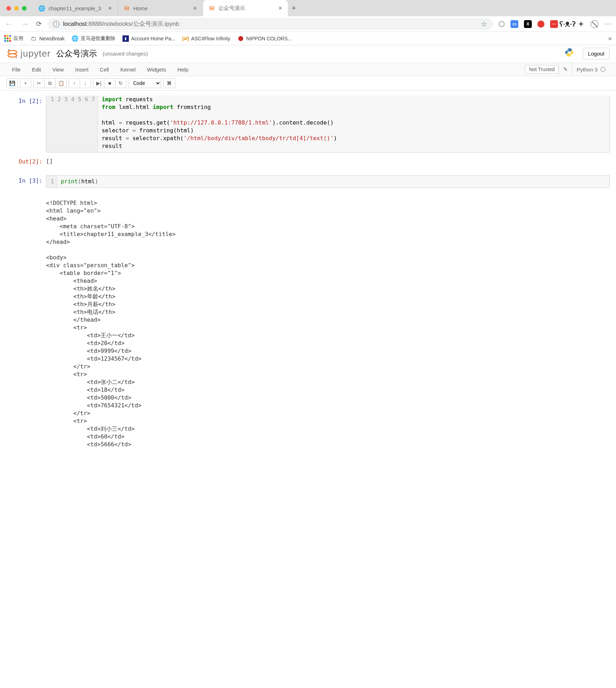 The width and height of the screenshot is (616, 688). I want to click on copy-cell-button: ⧉, so click(50, 83).